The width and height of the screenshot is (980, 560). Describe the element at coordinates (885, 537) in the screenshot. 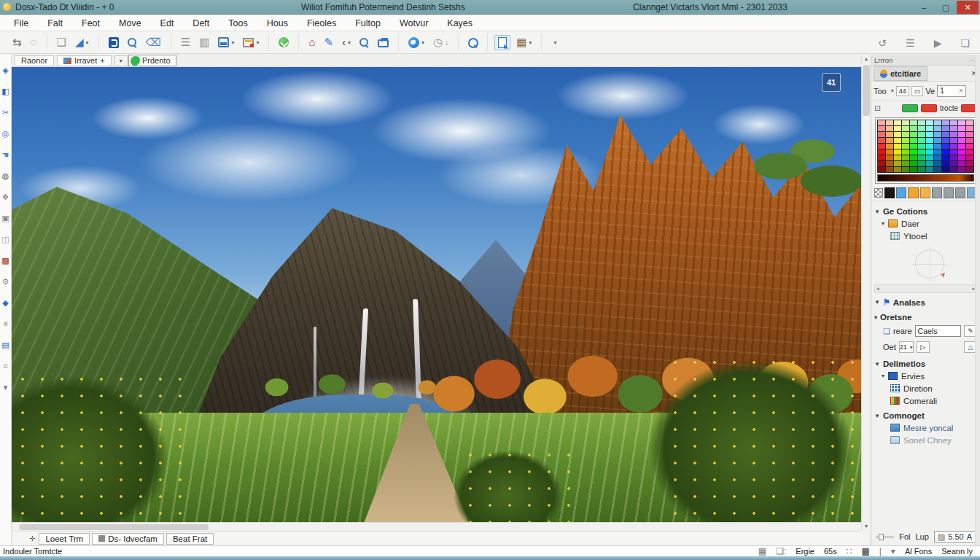

I see `zoom-slider` at that location.